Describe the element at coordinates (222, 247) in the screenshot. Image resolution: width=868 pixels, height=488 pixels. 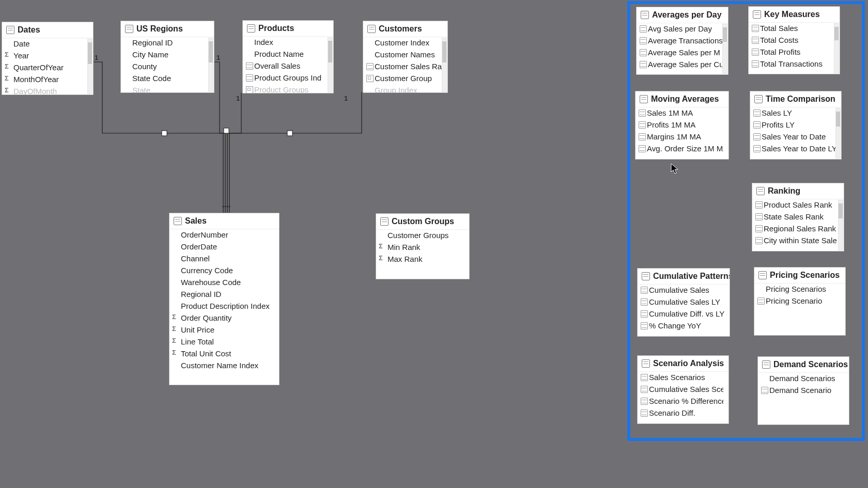
I see `field-row: OrderDate` at that location.